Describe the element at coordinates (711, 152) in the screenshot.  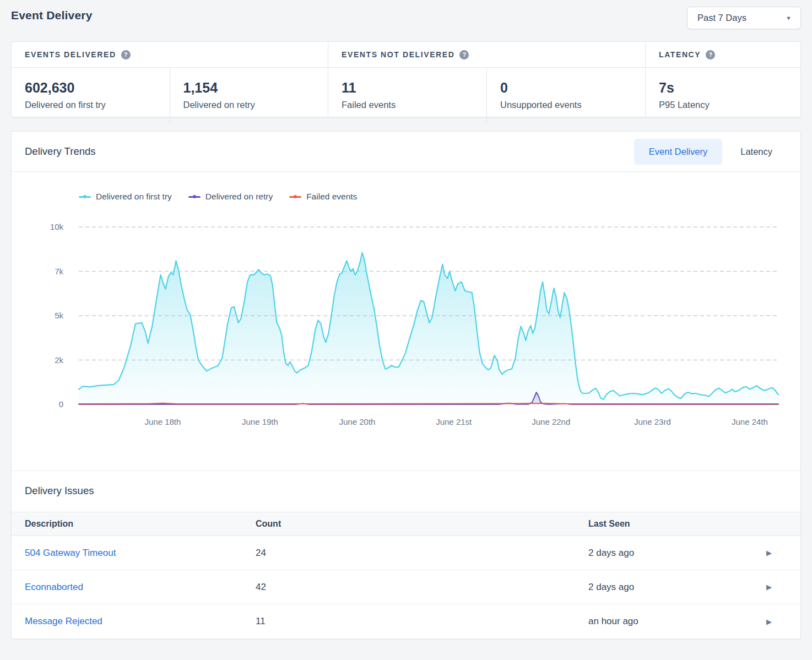
I see `trends-tabs: Event Delivery Latency` at that location.